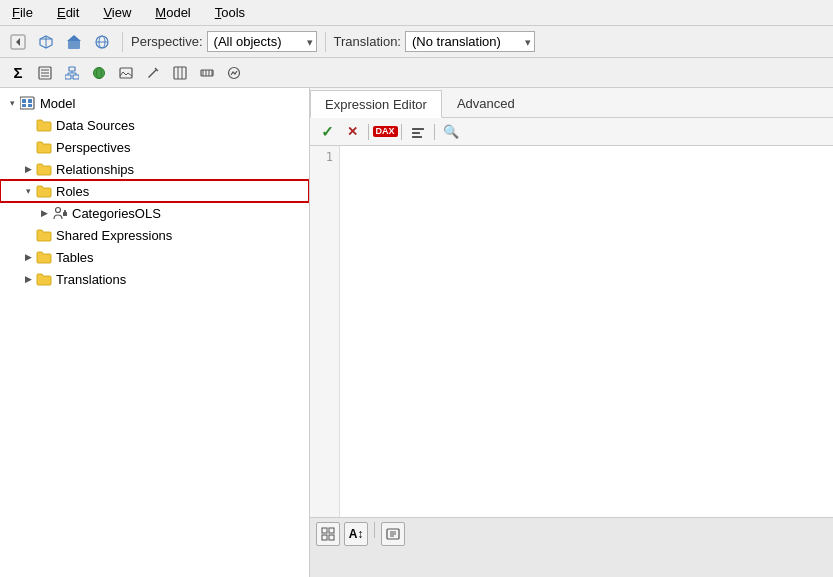 Image resolution: width=833 pixels, height=577 pixels. I want to click on cancel-button: ✕, so click(352, 132).